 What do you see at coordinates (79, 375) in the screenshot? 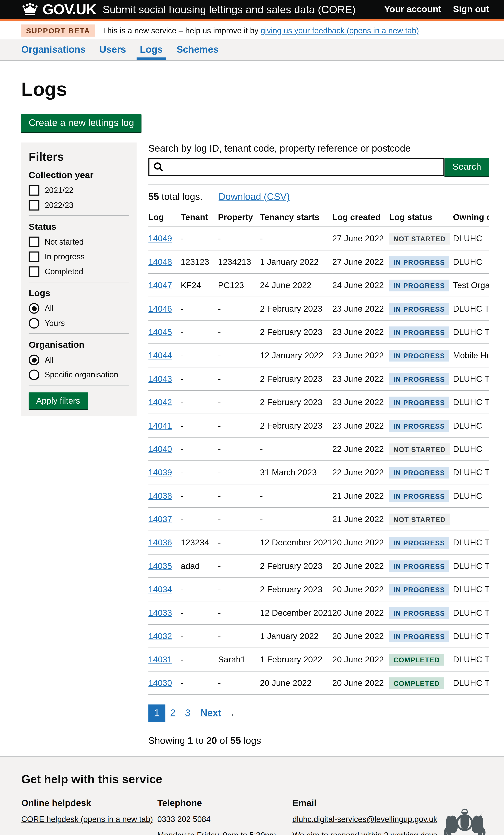
I see `radio-option-specific-organisation: Specific organisation` at bounding box center [79, 375].